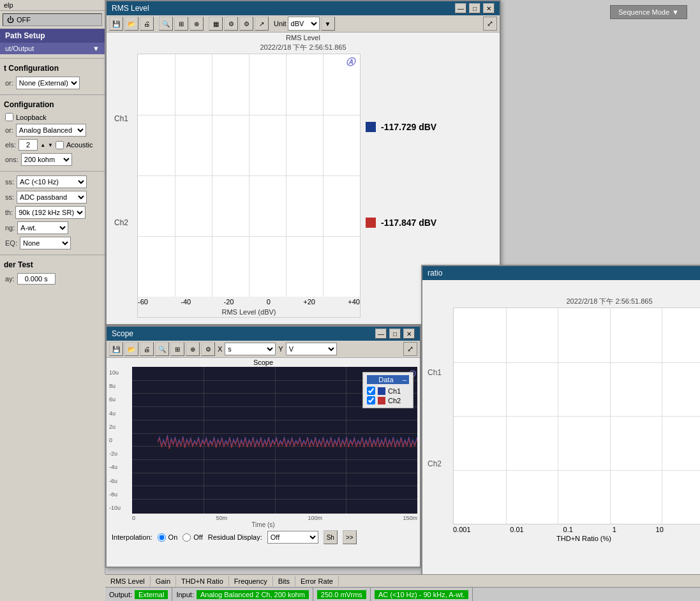 The height and width of the screenshot is (601, 700). Describe the element at coordinates (350, 537) in the screenshot. I see `expand-all-btn: >>` at that location.